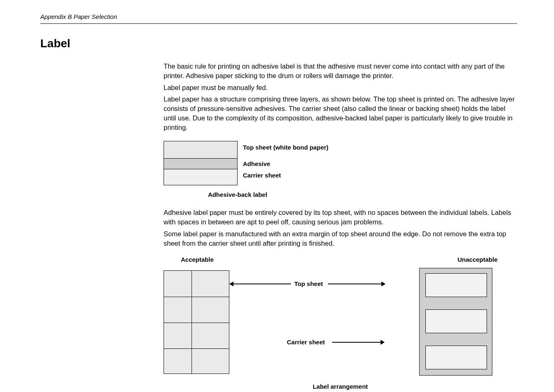 The height and width of the screenshot is (392, 554). I want to click on heading-unacceptable: Unacceptable, so click(478, 260).